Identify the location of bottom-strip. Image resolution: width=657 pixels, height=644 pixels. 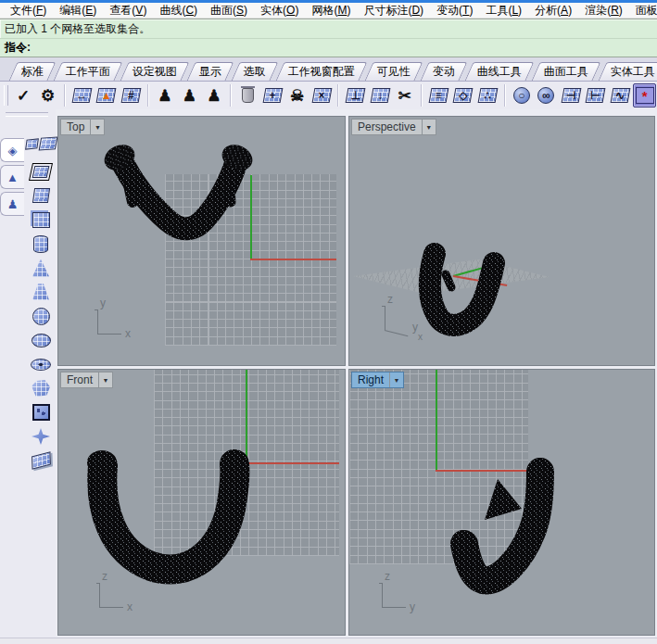
(328, 641).